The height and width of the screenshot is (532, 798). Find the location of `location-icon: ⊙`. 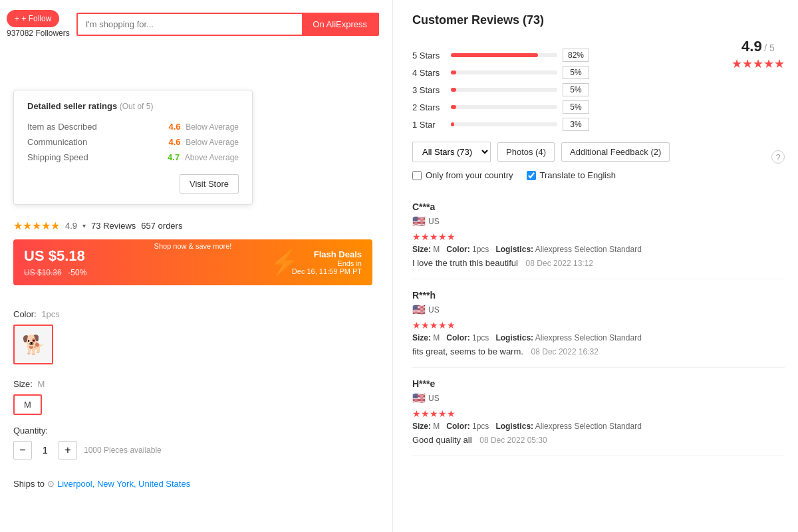

location-icon: ⊙ is located at coordinates (51, 484).